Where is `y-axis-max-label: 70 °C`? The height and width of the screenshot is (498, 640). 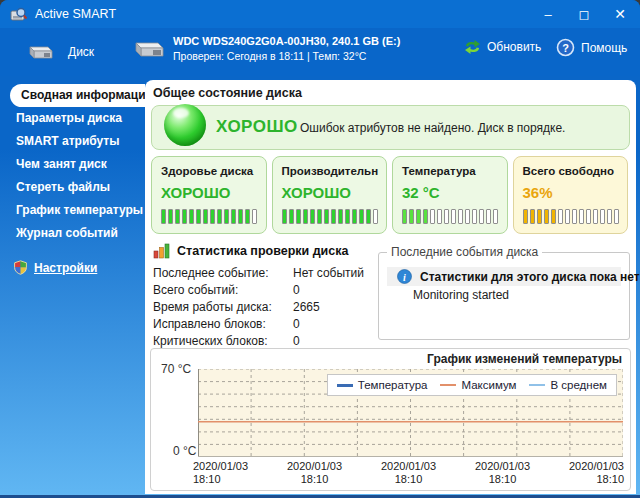
y-axis-max-label: 70 °C is located at coordinates (176, 369).